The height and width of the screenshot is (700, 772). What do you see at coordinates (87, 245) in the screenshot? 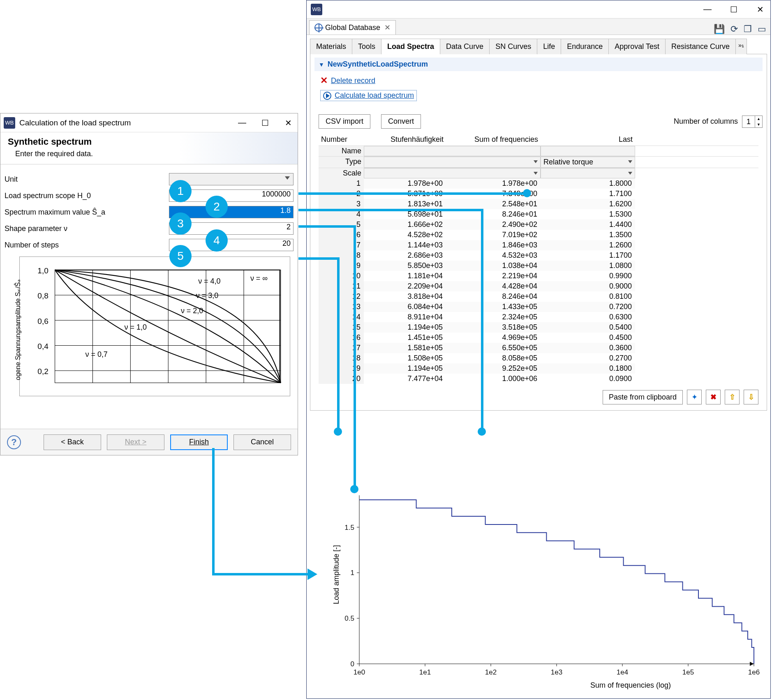
I see `steps-label: Number of steps` at bounding box center [87, 245].